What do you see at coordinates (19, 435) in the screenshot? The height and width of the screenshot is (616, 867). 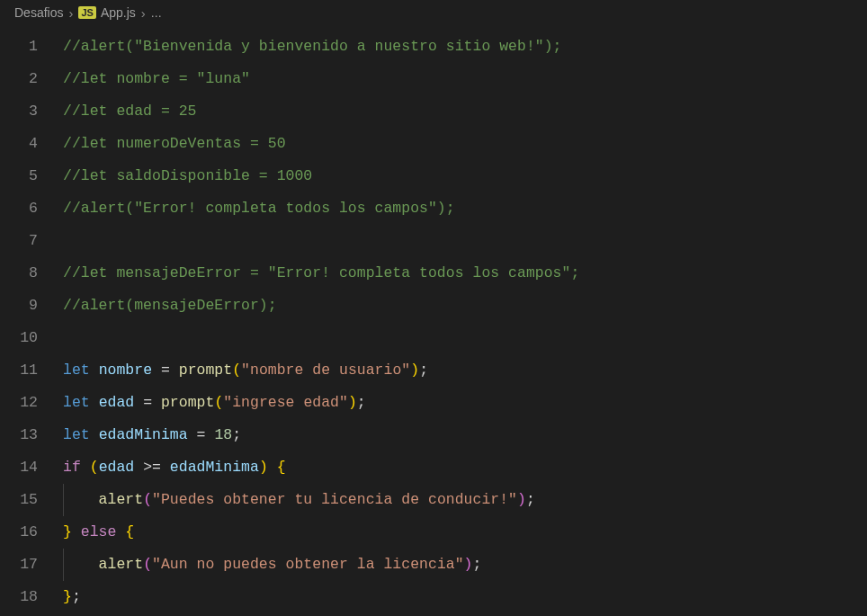 I see `line-number: 13` at bounding box center [19, 435].